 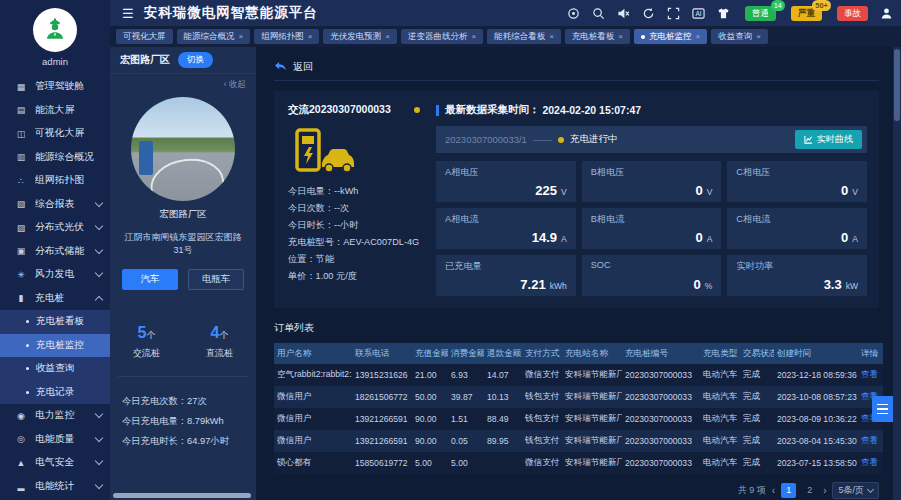 What do you see at coordinates (360, 36) in the screenshot?
I see `tab-pv-forecast: 光伏发电预测×` at bounding box center [360, 36].